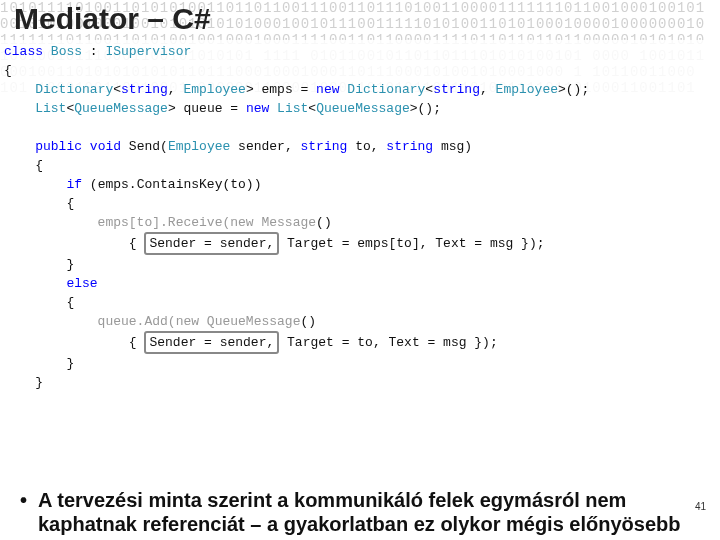  Describe the element at coordinates (66, 52) in the screenshot. I see `type-boss: Boss` at that location.